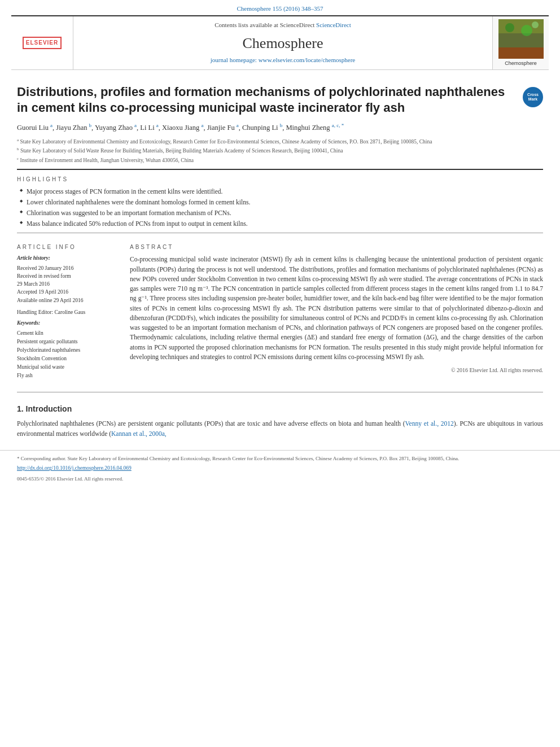  I want to click on handling-editor: Handling Editor: Caroline Gaus, so click(68, 313).